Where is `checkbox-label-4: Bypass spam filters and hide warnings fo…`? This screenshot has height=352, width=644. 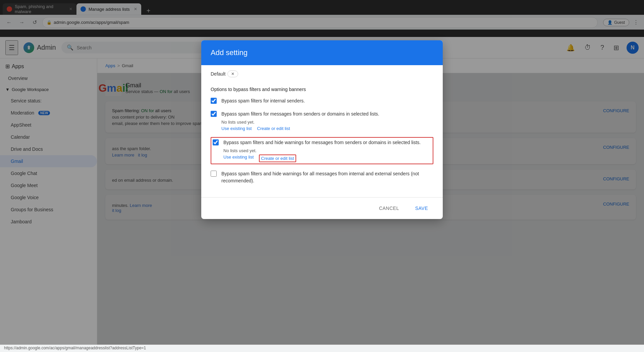 checkbox-label-4: Bypass spam filters and hide warnings fo… is located at coordinates (327, 177).